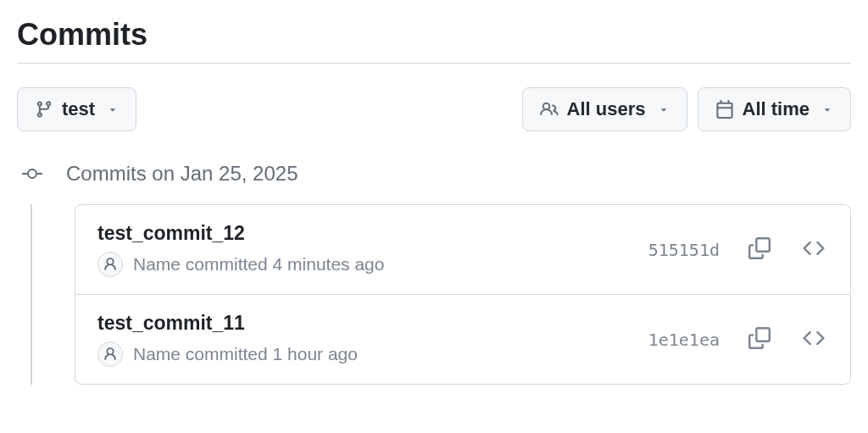 The width and height of the screenshot is (868, 433). Describe the element at coordinates (776, 109) in the screenshot. I see `time-label: All time` at that location.